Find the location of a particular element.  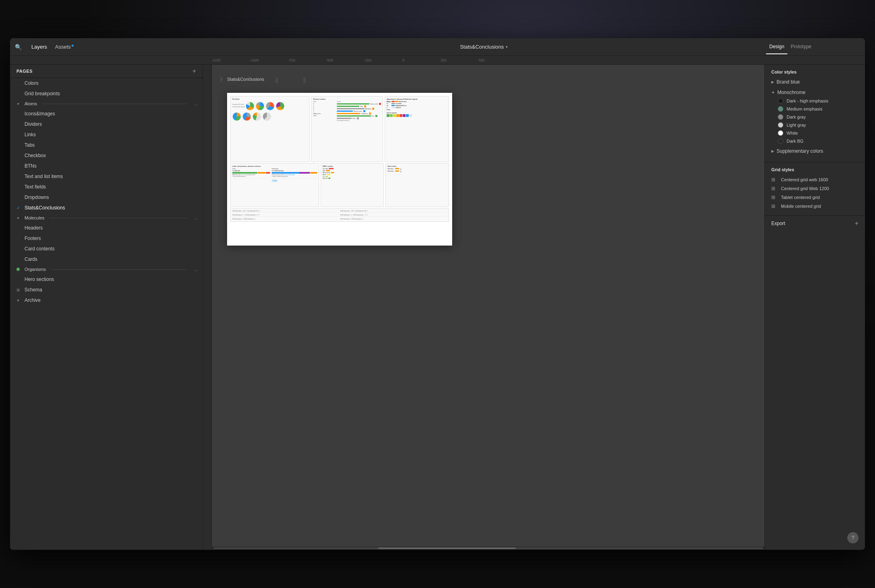

page-item-atoms: ✦ Atoms ... is located at coordinates (106, 104).